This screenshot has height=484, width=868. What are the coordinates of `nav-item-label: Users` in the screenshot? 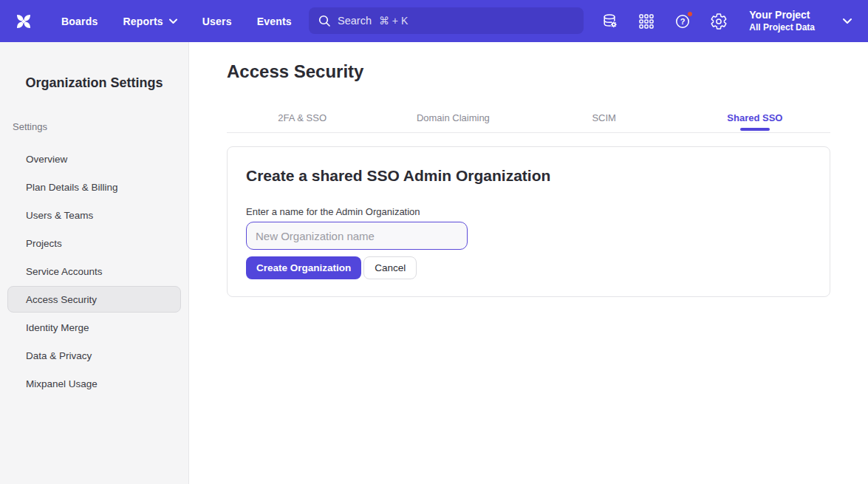 It's located at (217, 21).